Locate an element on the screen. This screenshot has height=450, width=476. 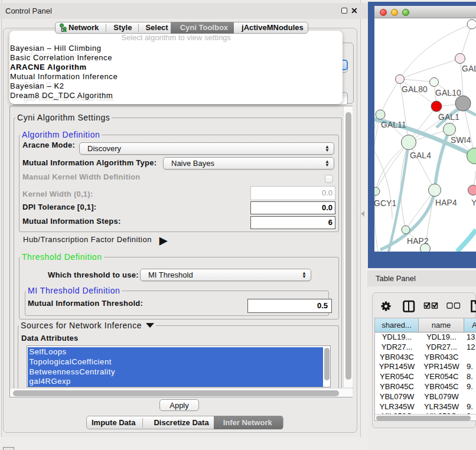
svg-text: HAP2 is located at coordinates (418, 241).